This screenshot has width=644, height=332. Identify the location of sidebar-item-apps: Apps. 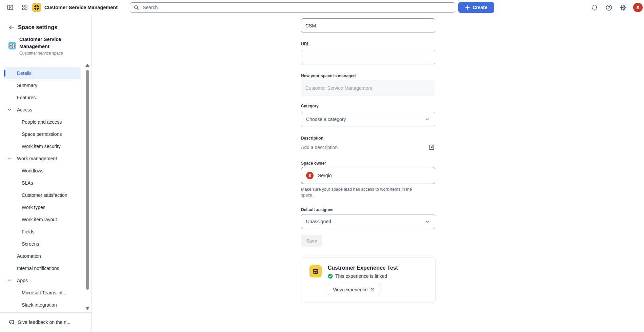
(42, 281).